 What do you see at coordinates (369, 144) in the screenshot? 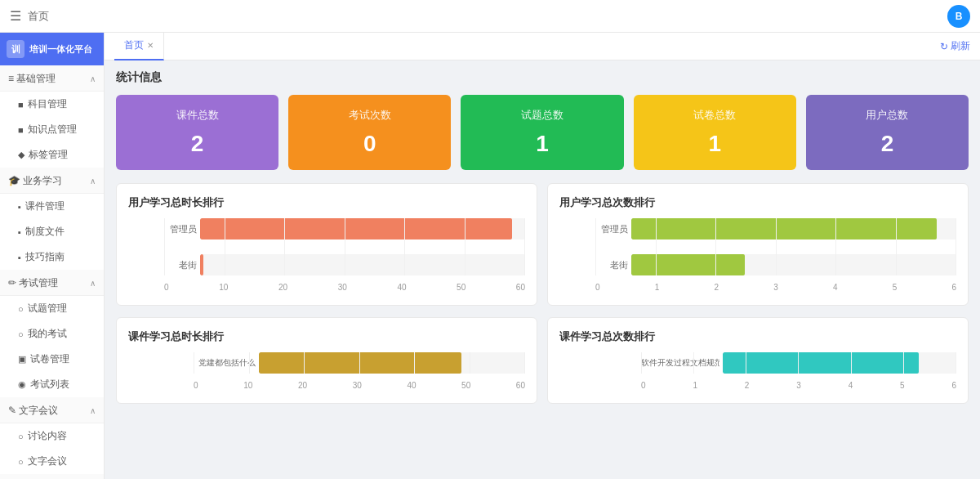
I see `stat-card-exam-value: 0` at bounding box center [369, 144].